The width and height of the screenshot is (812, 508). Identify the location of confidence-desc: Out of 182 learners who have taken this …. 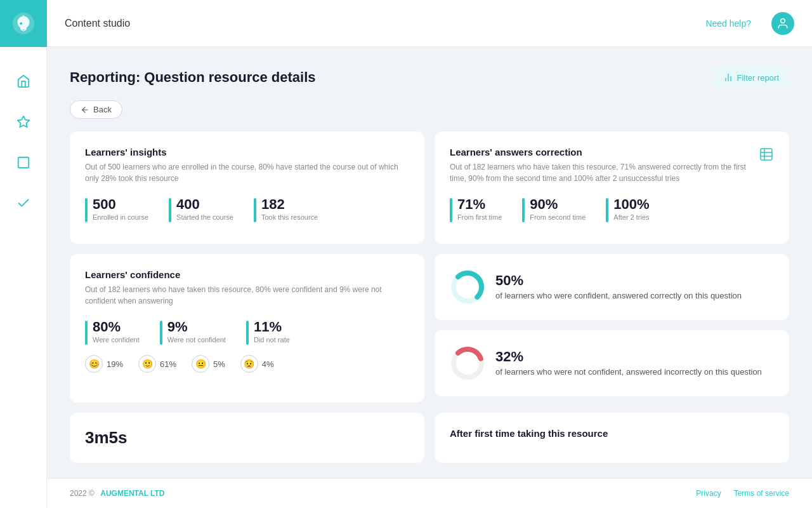
(247, 295).